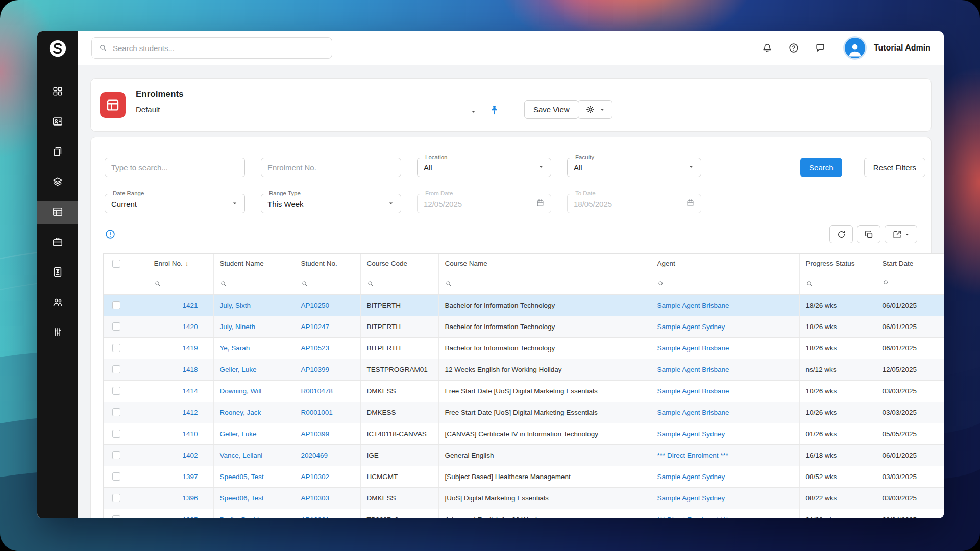 The image size is (980, 551). What do you see at coordinates (634, 204) in the screenshot?
I see `to-date-field: To Date 18/05/2025` at bounding box center [634, 204].